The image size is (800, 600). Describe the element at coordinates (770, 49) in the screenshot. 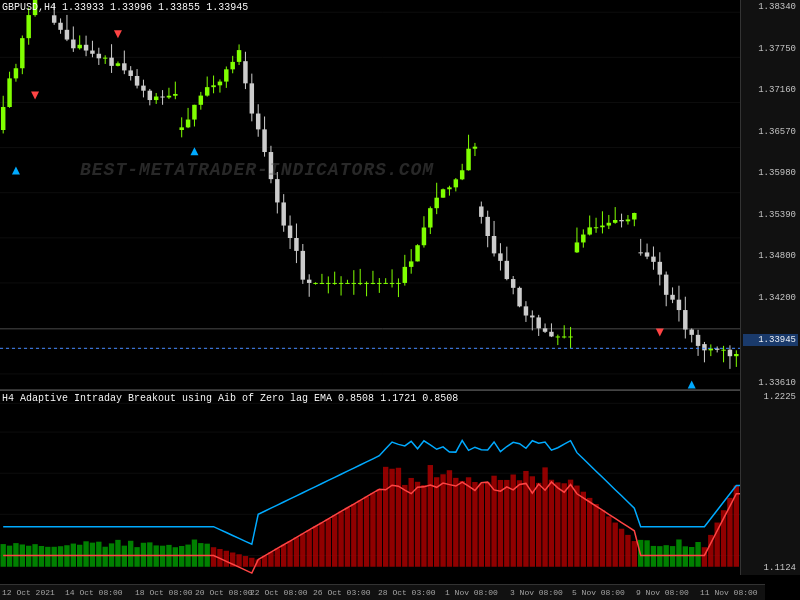

I see `price-level-2: 1.37750` at that location.